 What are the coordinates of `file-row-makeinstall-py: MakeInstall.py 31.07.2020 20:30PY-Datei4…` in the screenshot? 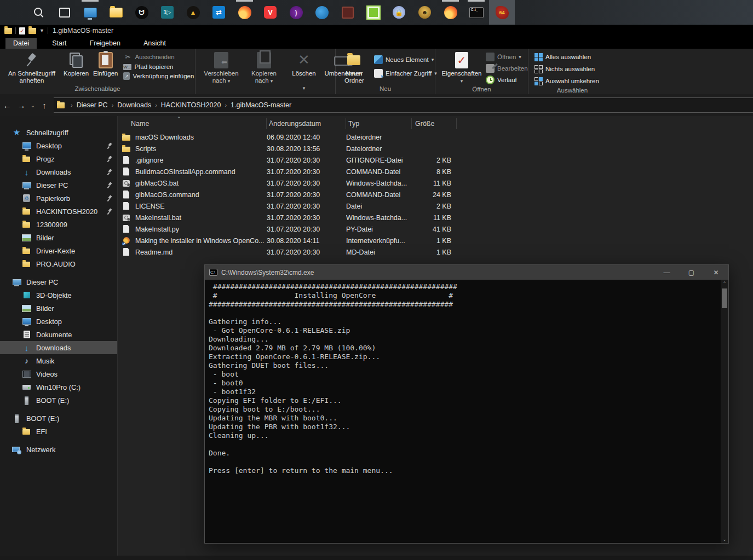 It's located at (435, 229).